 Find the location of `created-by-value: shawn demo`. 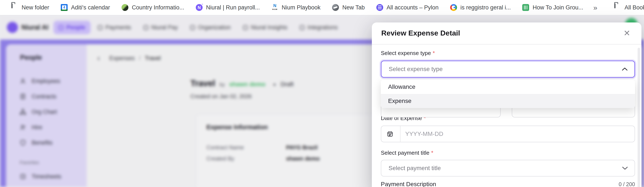

created-by-value: shawn demo is located at coordinates (303, 158).